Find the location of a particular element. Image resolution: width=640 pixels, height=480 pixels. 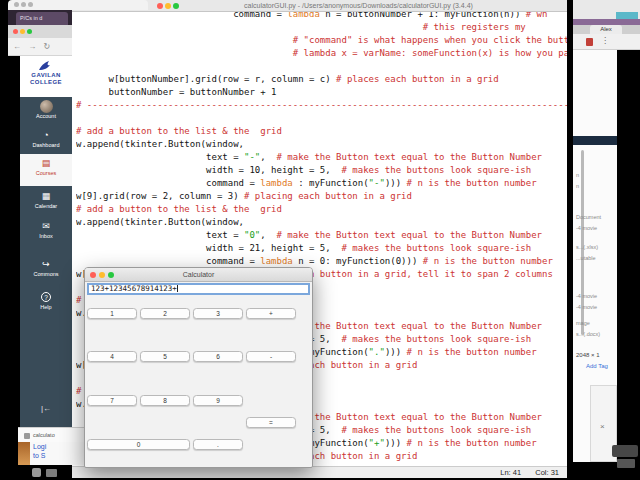

calc-button-9: 9 is located at coordinates (218, 400).